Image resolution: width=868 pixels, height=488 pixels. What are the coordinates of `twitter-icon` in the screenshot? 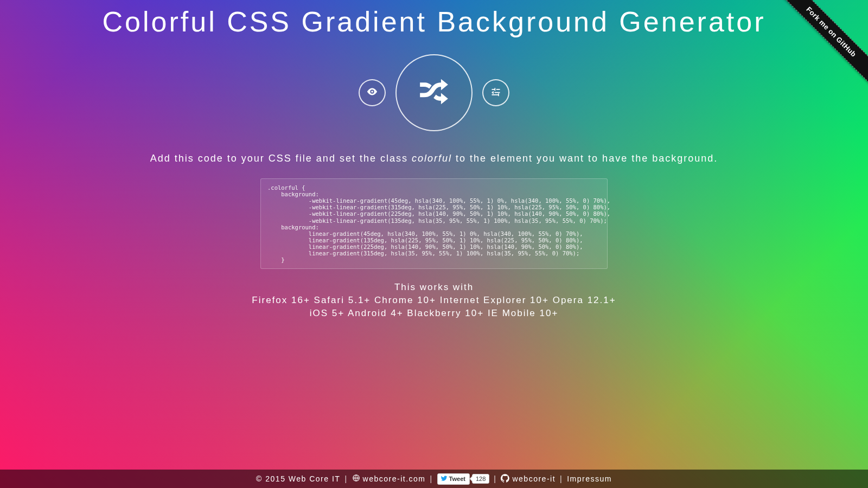 It's located at (444, 479).